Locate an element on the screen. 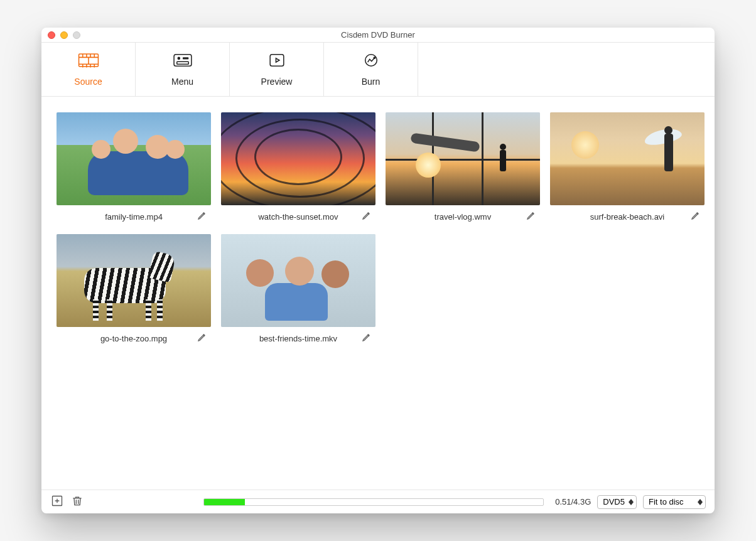 Image resolution: width=756 pixels, height=541 pixels. window-controls is located at coordinates (64, 35).